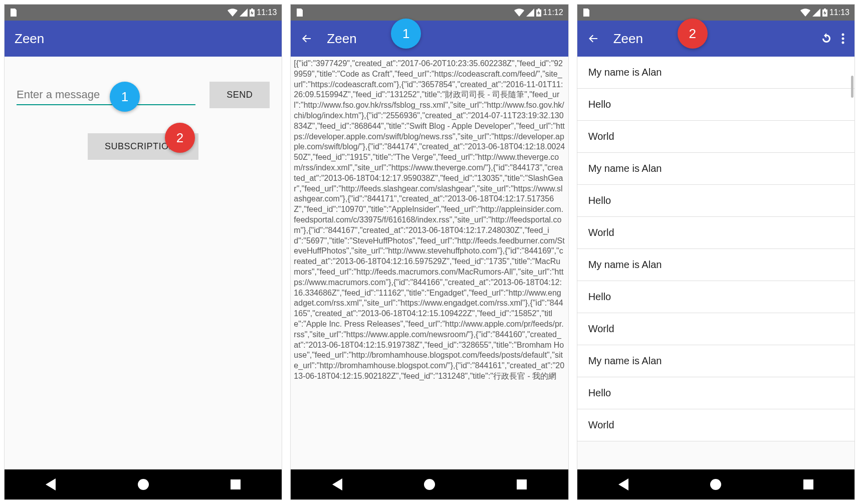 Image resolution: width=859 pixels, height=504 pixels. I want to click on status-bar: 11:12, so click(429, 13).